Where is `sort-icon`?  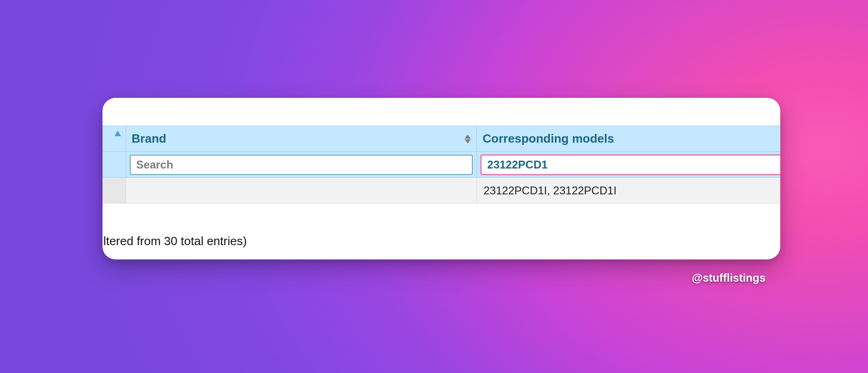
sort-icon is located at coordinates (468, 138).